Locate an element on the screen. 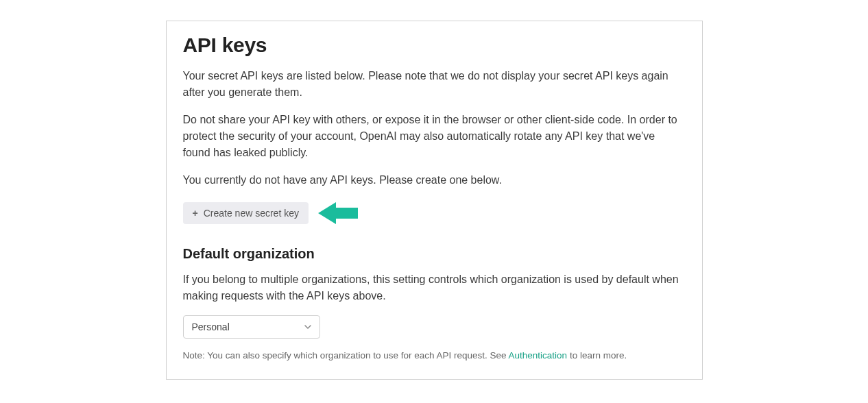 This screenshot has height=403, width=868. note-prefix: Note: You can also specify which organiz… is located at coordinates (346, 355).